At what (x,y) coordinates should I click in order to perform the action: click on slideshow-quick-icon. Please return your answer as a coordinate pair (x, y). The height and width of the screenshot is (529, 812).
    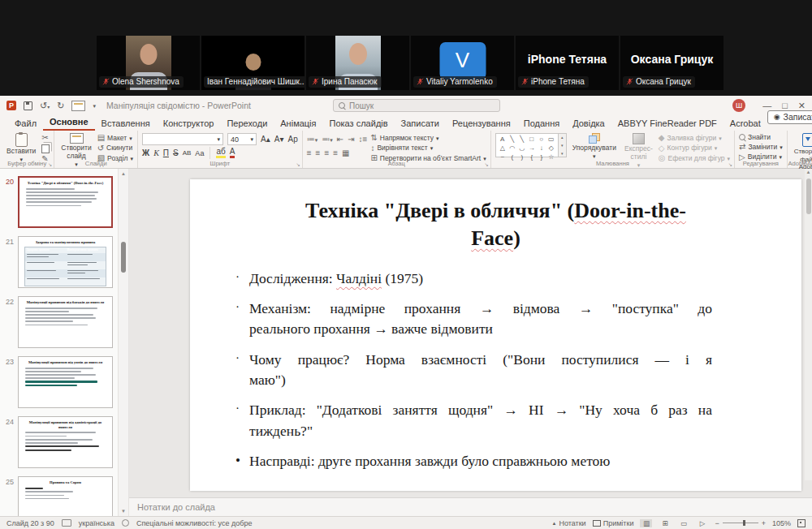
    Looking at the image, I should click on (78, 105).